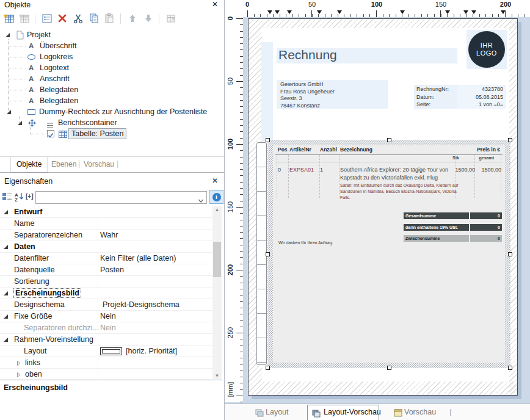 The image size is (530, 420). I want to click on tree-item-logokreis: Logokreis, so click(112, 57).